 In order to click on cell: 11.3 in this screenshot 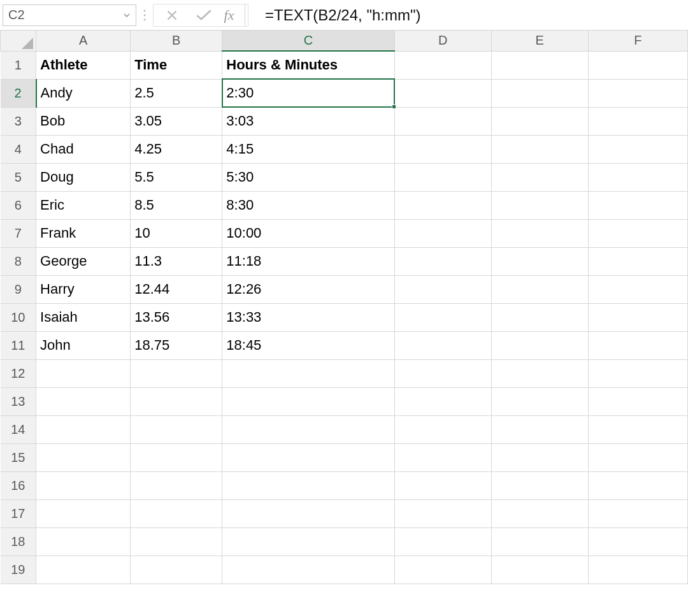, I will do `click(176, 261)`.